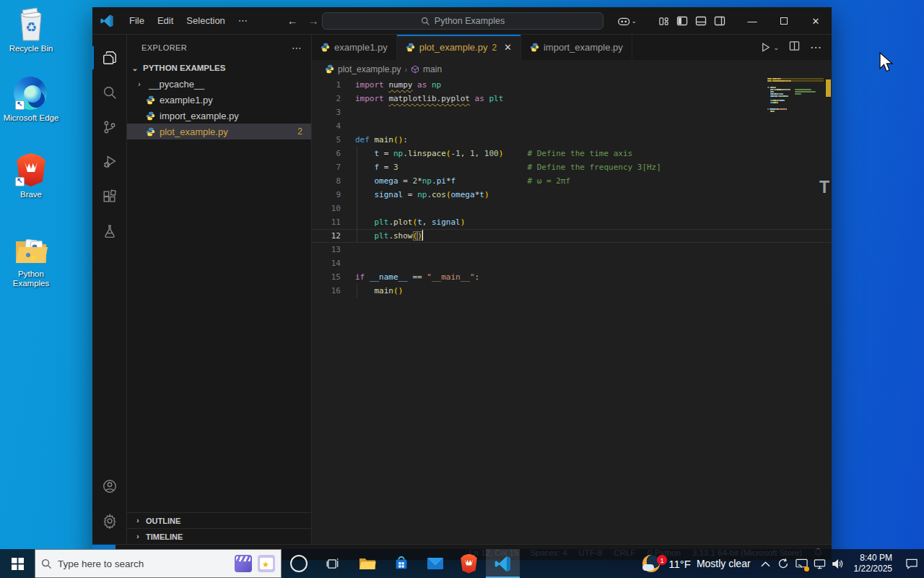  What do you see at coordinates (381, 140) in the screenshot?
I see `line-text: def main():` at bounding box center [381, 140].